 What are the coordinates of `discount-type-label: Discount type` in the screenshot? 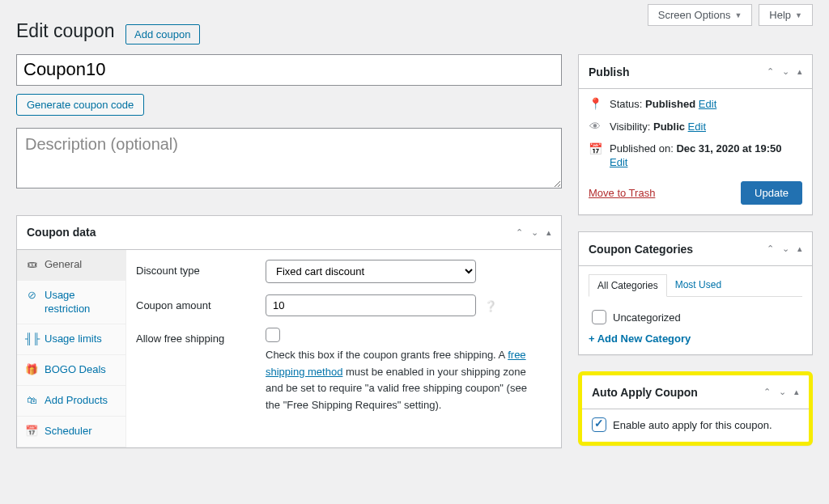 It's located at (201, 269).